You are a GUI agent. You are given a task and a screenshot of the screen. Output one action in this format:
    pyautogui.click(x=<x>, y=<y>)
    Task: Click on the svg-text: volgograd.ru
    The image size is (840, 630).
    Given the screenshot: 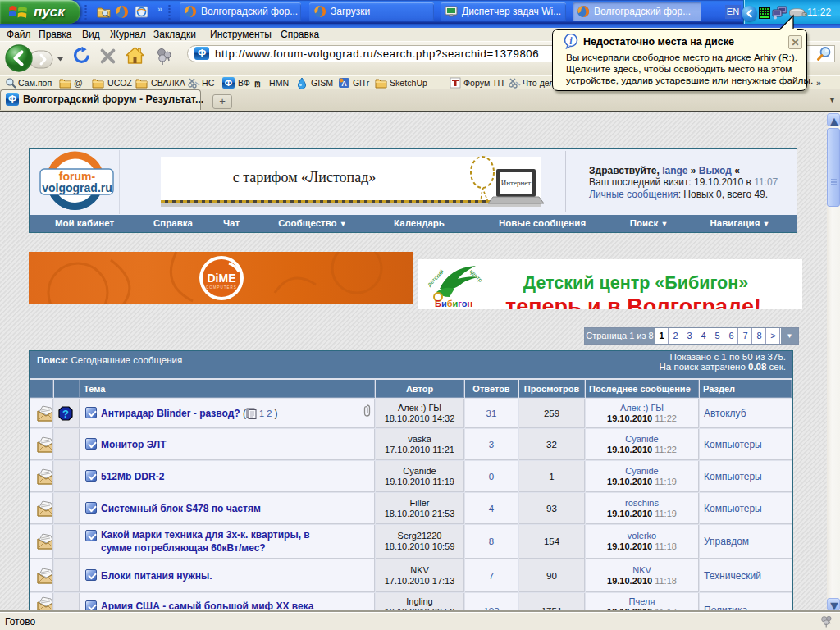 What is the action you would take?
    pyautogui.click(x=77, y=188)
    